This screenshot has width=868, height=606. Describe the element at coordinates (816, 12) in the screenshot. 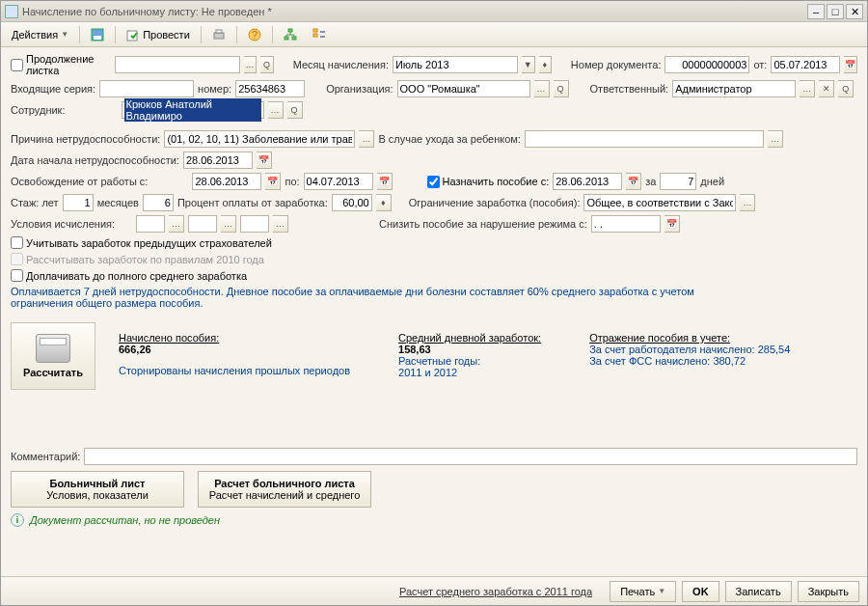

I see `minimize-button: –` at that location.